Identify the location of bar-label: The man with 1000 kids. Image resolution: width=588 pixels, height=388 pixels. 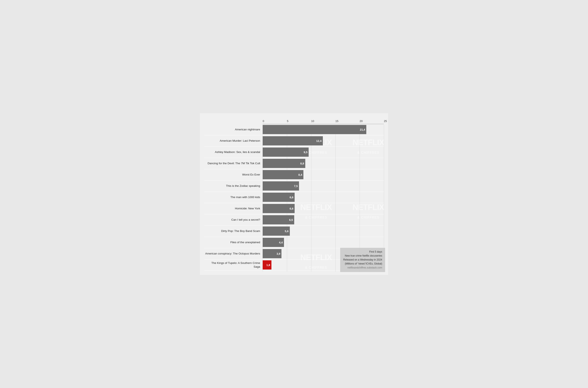
(233, 197).